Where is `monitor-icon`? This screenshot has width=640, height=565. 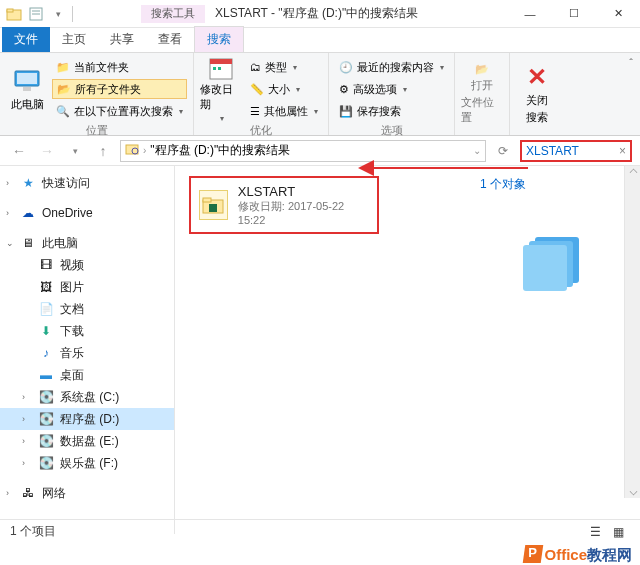 monitor-icon is located at coordinates (27, 81).